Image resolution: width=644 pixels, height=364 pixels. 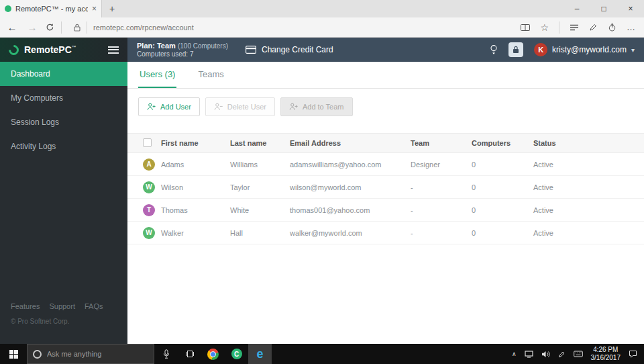 I want to click on edge-taskbar-button: e, so click(x=260, y=354).